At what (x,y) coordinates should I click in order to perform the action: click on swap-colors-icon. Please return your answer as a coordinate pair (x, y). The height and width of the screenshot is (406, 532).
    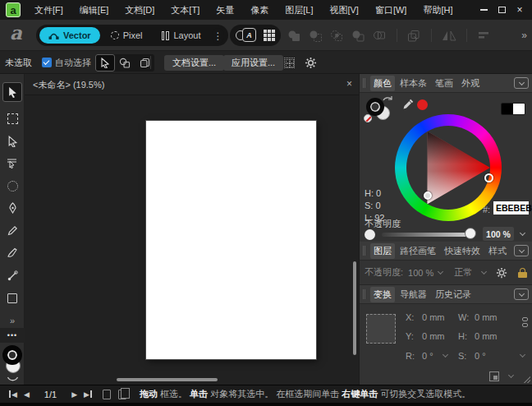
    Looking at the image, I should click on (13, 380).